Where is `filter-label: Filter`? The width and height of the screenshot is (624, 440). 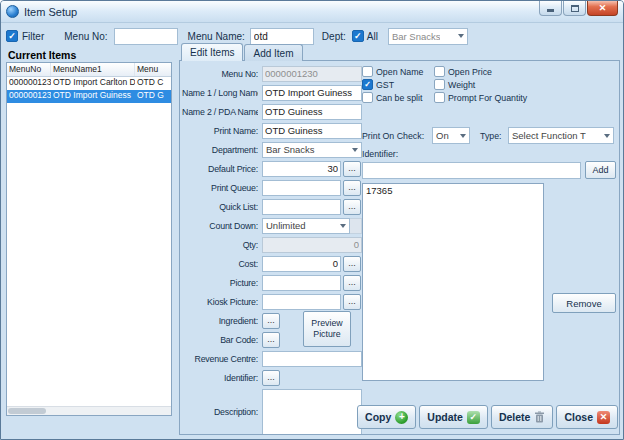 filter-label: Filter is located at coordinates (33, 36).